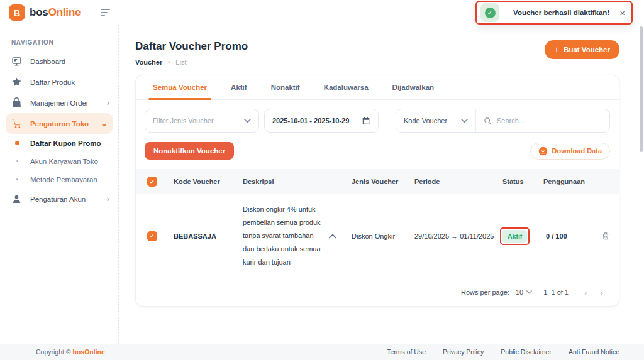 The width and height of the screenshot is (644, 360). What do you see at coordinates (514, 236) in the screenshot?
I see `annotation-highlight-box: Aktif` at bounding box center [514, 236].